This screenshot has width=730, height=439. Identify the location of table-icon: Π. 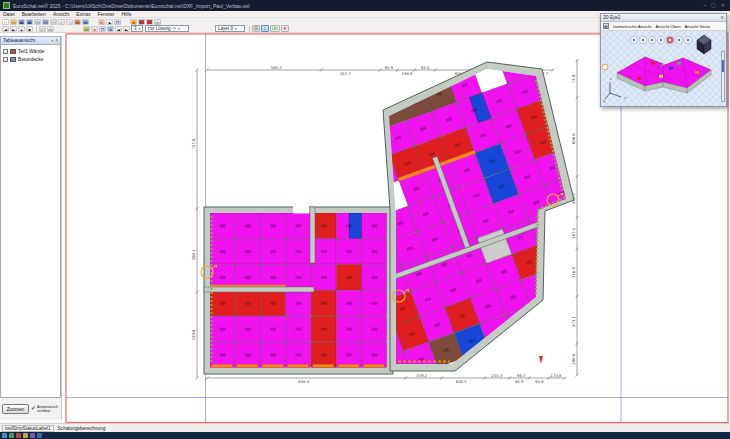
(118, 22).